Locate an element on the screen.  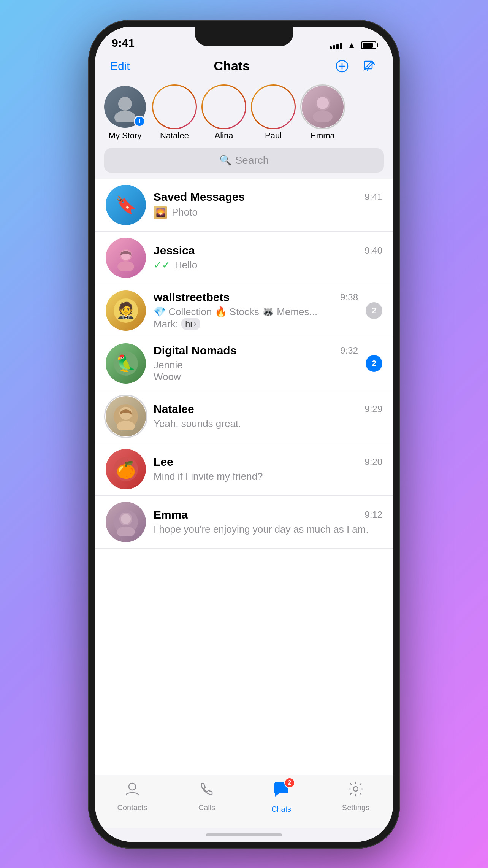
chats-label: Chats is located at coordinates (281, 809).